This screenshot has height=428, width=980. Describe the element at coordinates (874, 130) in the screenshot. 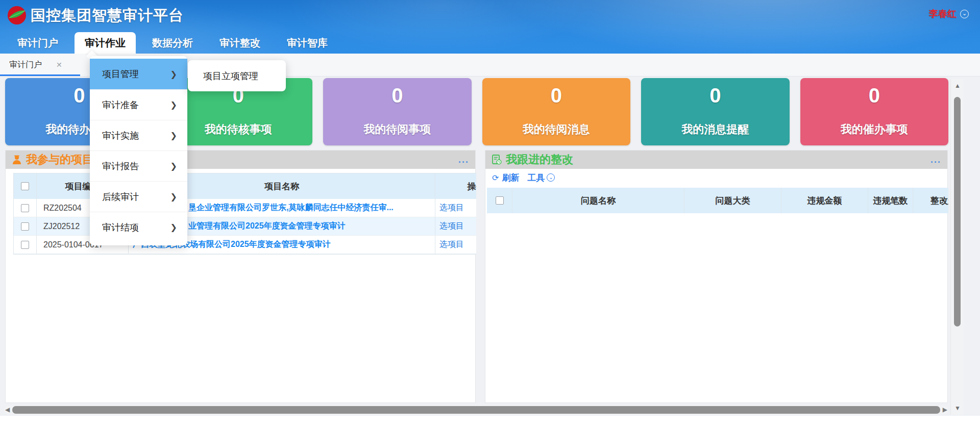

I see `stat-card-label: 我的催办事项` at that location.